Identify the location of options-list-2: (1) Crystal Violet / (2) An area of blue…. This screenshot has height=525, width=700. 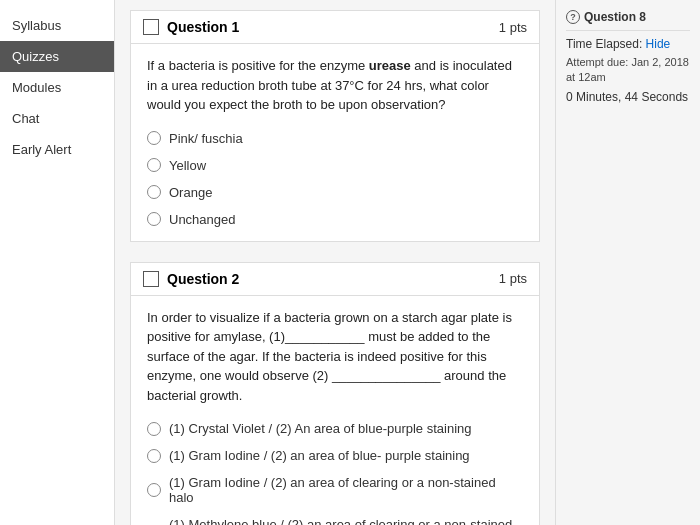
(335, 472).